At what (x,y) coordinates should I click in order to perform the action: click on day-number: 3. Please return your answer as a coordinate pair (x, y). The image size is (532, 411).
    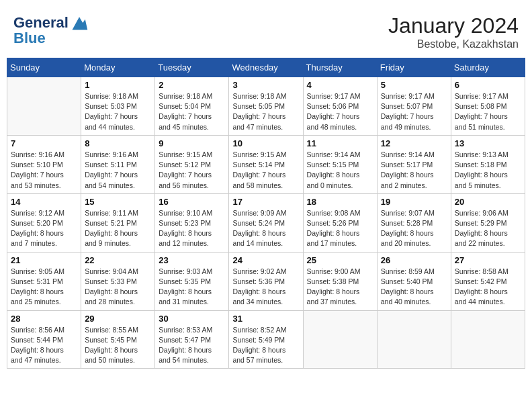
    Looking at the image, I should click on (266, 85).